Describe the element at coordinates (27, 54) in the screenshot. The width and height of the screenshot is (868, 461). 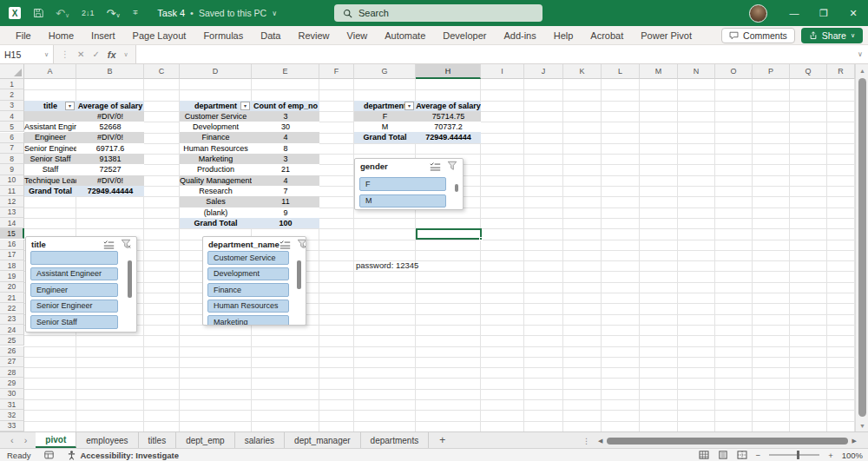
I see `name-box: H15 ∨` at that location.